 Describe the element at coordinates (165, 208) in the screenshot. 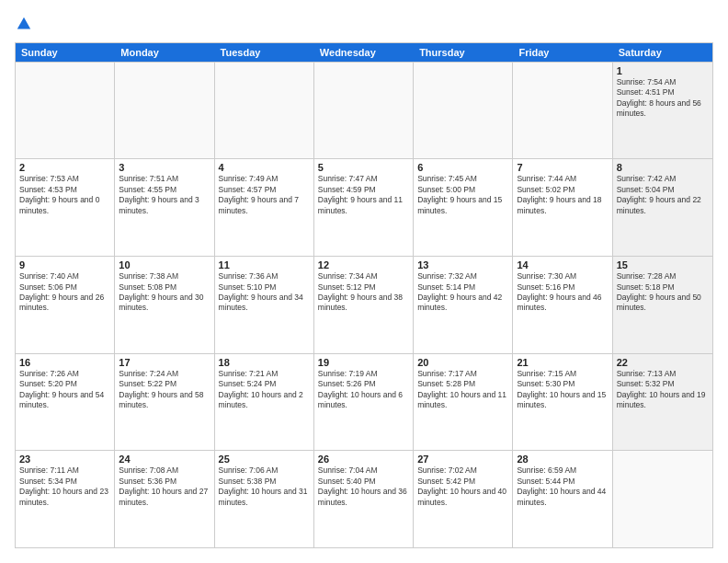

I see `calendar-cell-1-1: 3Sunrise: 7:51 AM Sunset: 4:55 PM Daylig…` at that location.